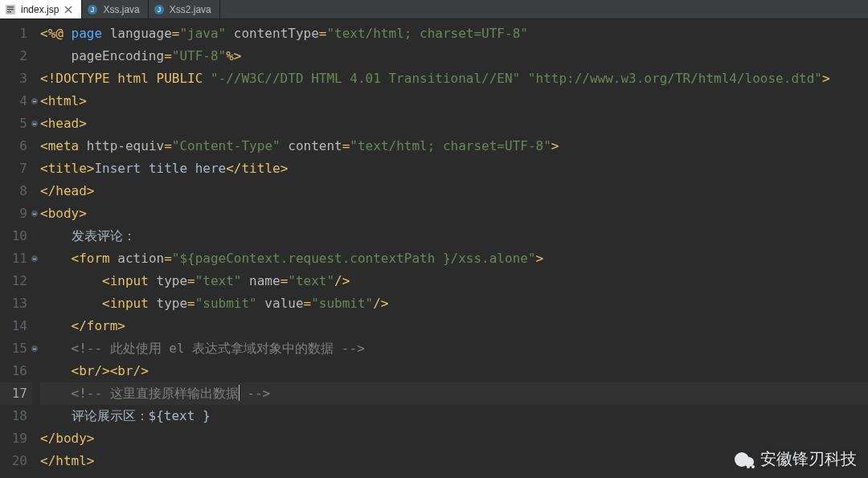 This screenshot has width=868, height=478. What do you see at coordinates (454, 146) in the screenshot?
I see `code-line: <meta http-equiv="Content-Type" content=…` at bounding box center [454, 146].